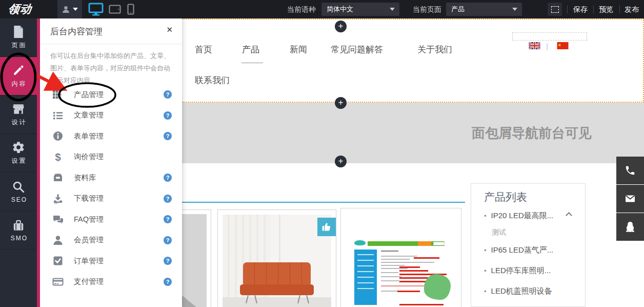 The image size is (644, 307). What do you see at coordinates (630, 227) in the screenshot?
I see `qq-penguin-icon` at bounding box center [630, 227].